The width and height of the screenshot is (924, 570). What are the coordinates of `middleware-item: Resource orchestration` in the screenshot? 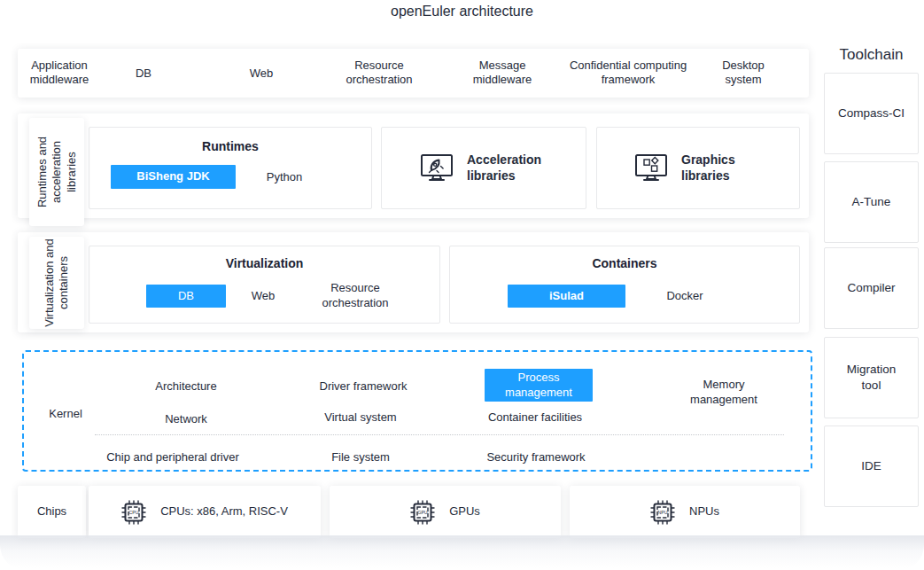 It's located at (379, 74).